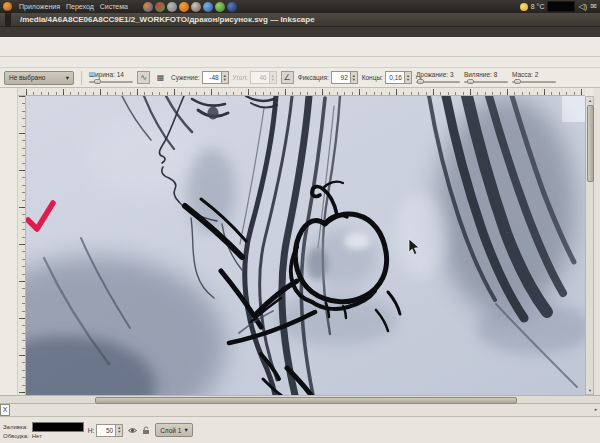 Image resolution: width=600 pixels, height=443 pixels. I want to click on separator, so click(82, 78).